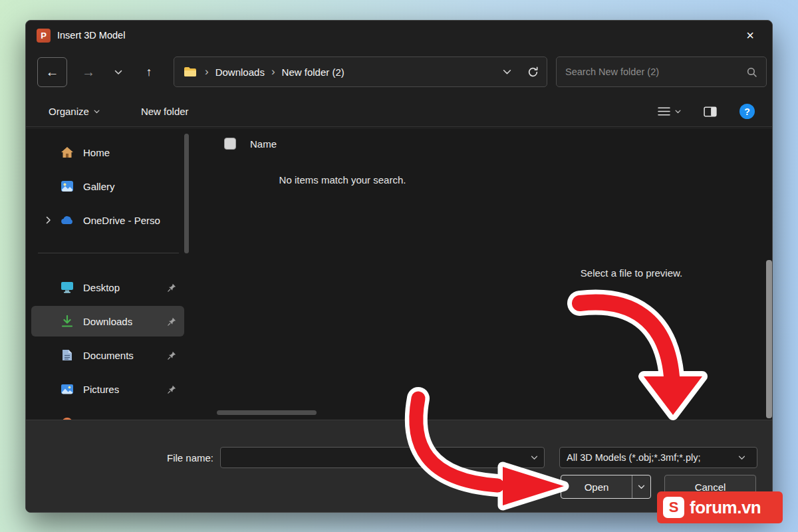  Describe the element at coordinates (747, 112) in the screenshot. I see `help-button: ?` at that location.